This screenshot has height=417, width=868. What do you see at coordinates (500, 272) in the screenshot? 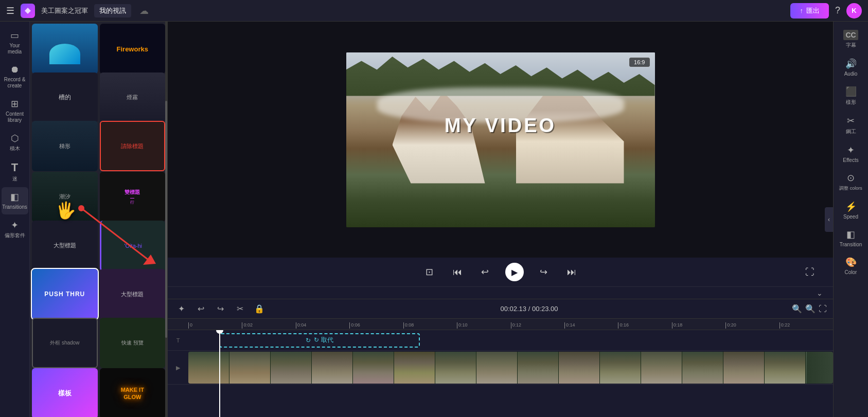
I see `playback-controls: ⊡ ⏮ ↩ ▶ ↪ ⏭ ⛶` at bounding box center [500, 272].